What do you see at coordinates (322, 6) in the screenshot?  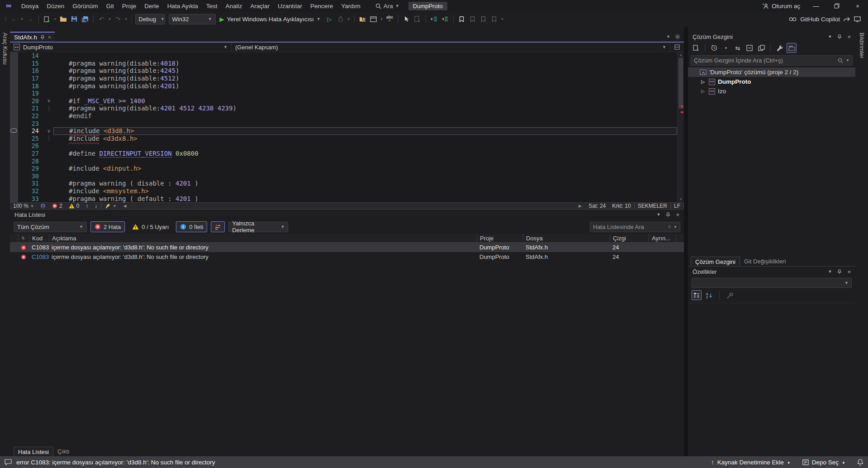 I see `menu-pencere: Pencere` at bounding box center [322, 6].